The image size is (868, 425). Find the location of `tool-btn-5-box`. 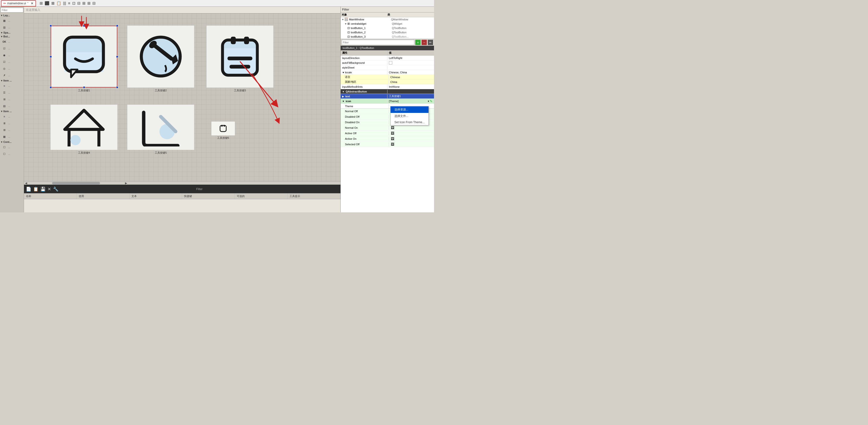

tool-btn-5-box is located at coordinates (161, 127).